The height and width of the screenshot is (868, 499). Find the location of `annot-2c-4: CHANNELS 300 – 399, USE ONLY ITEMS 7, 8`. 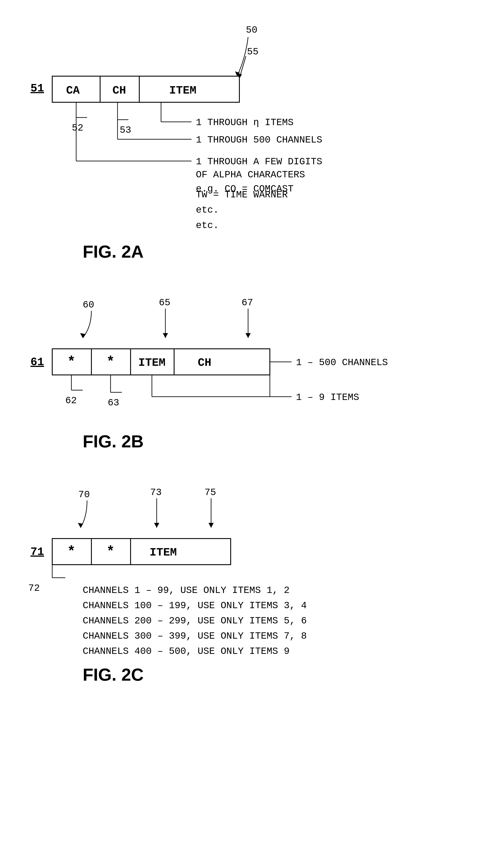

annot-2c-4: CHANNELS 300 – 399, USE ONLY ITEMS 7, 8 is located at coordinates (195, 636).